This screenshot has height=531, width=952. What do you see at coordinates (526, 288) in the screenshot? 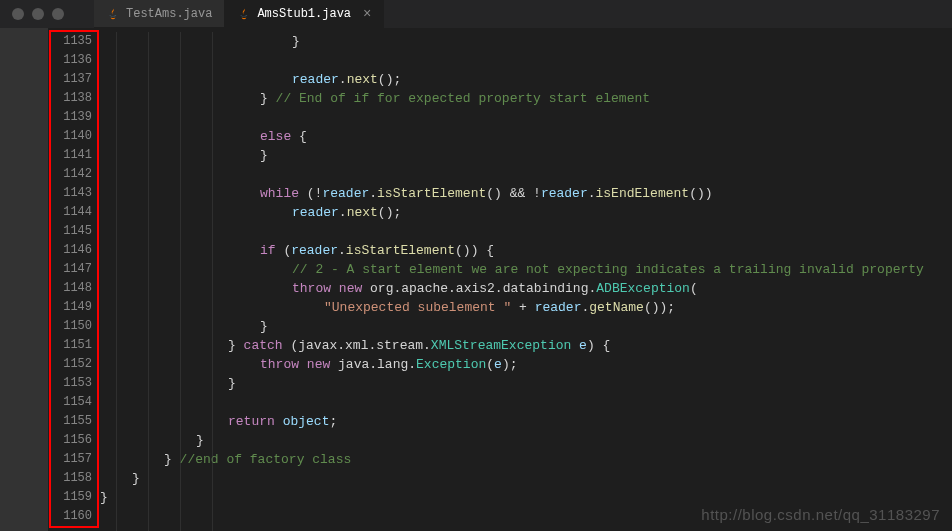
I see `code-line: throw new org.apache.axis2.databinding.A…` at bounding box center [526, 288].